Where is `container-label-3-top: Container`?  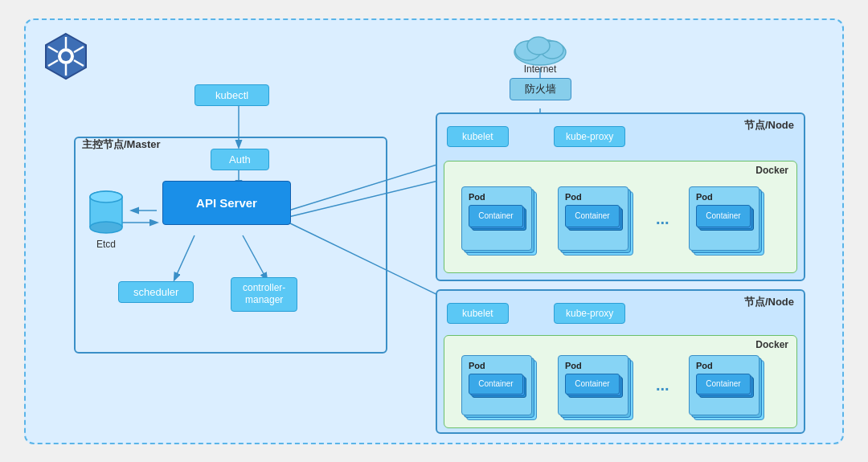 container-label-3-top: Container is located at coordinates (723, 215).